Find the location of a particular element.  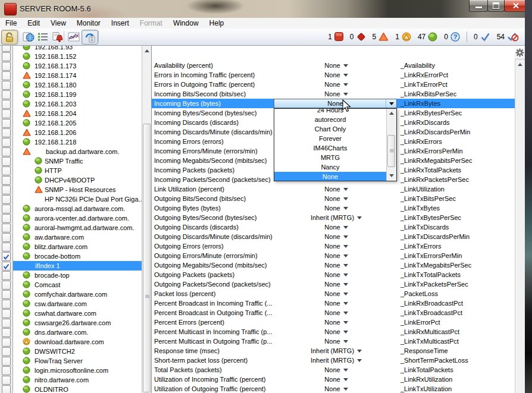

device-row: 192.168.1.173 is located at coordinates (77, 66).